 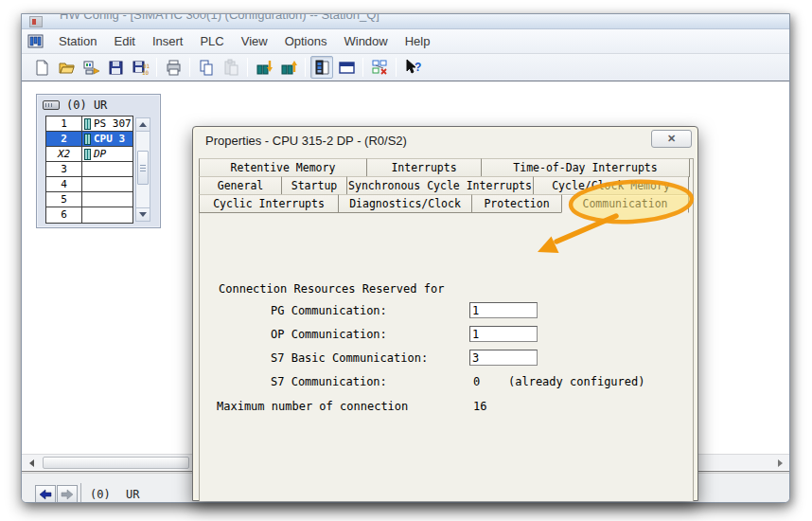 What do you see at coordinates (780, 462) in the screenshot?
I see `scroll-right-icon` at bounding box center [780, 462].